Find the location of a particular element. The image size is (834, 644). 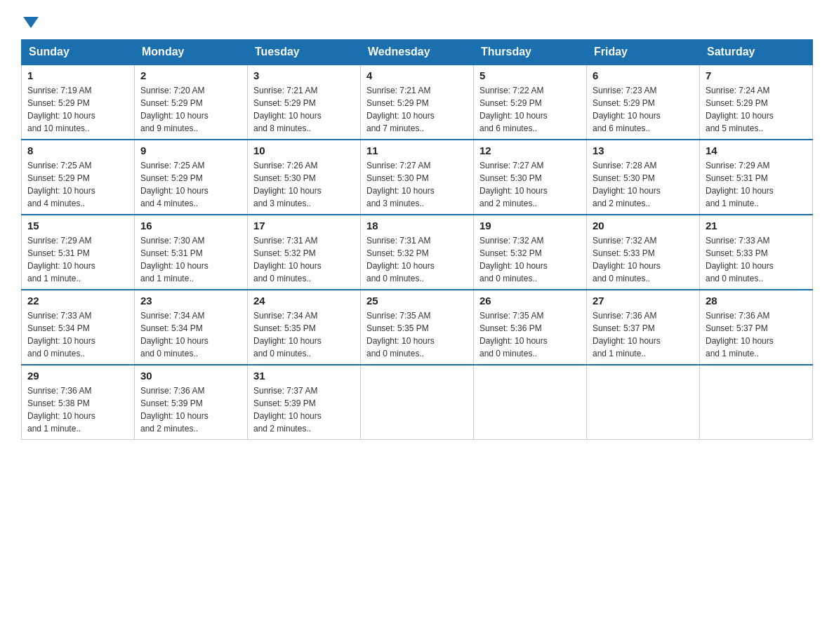

header-saturday: Saturday is located at coordinates (757, 53).